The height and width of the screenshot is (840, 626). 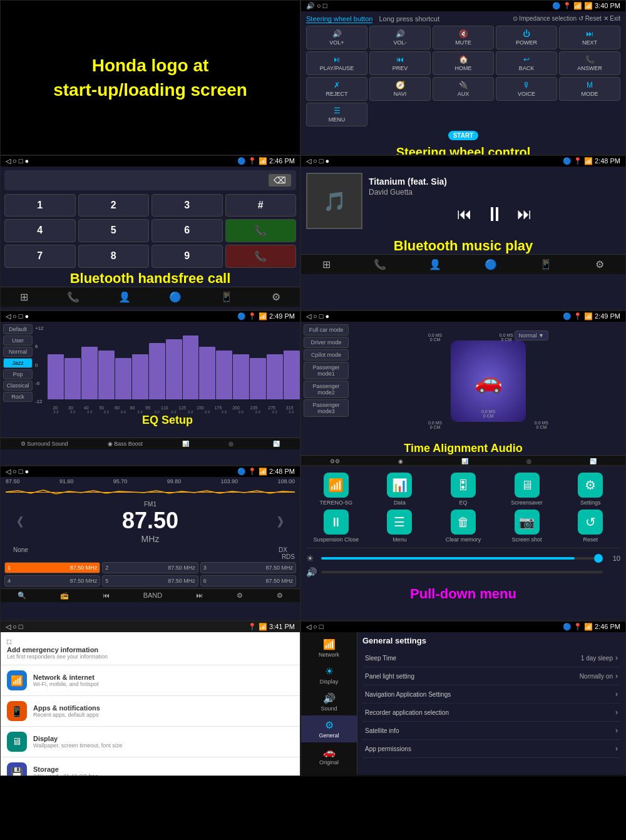 What do you see at coordinates (114, 257) in the screenshot?
I see `dial-8: 8` at bounding box center [114, 257].